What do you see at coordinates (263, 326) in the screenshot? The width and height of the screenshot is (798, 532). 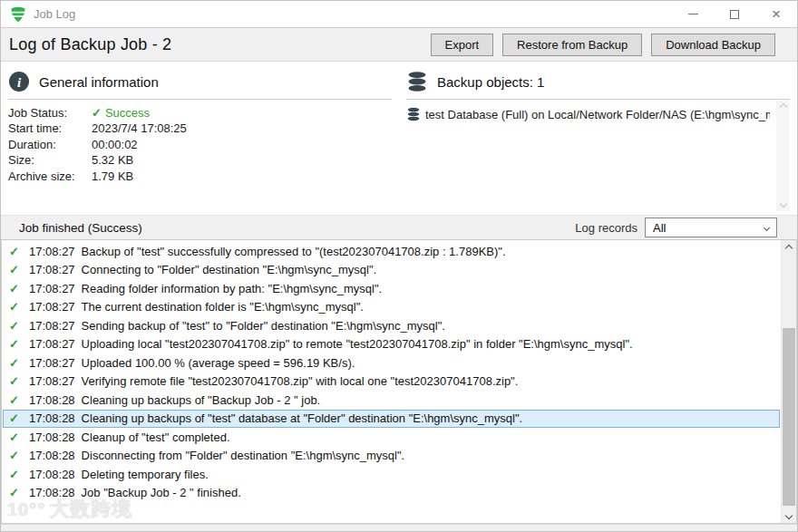 I see `log-message: Sending backup of "test" to "Folder" des…` at bounding box center [263, 326].